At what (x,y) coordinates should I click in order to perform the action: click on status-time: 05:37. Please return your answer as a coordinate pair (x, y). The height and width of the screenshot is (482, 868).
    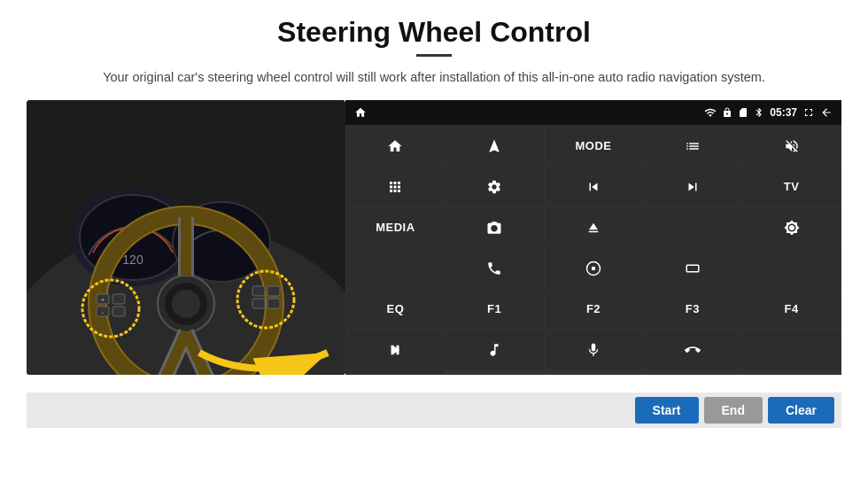
    Looking at the image, I should click on (783, 113).